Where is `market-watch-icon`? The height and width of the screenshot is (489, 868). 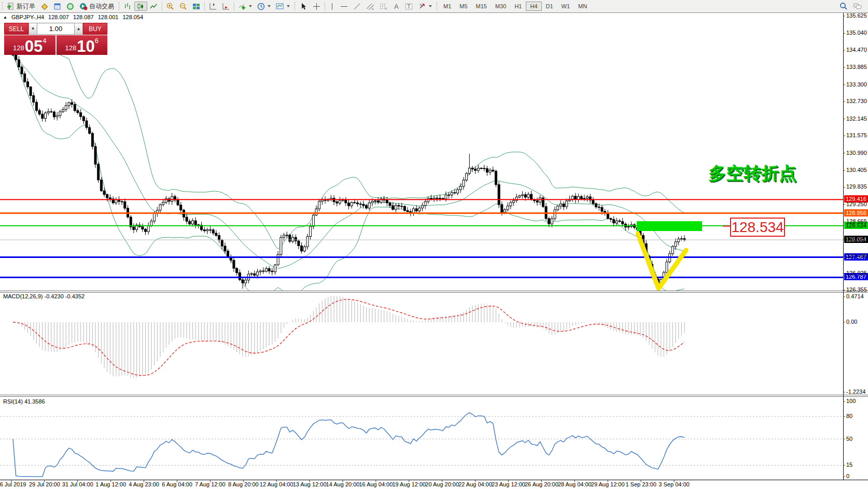 market-watch-icon is located at coordinates (45, 6).